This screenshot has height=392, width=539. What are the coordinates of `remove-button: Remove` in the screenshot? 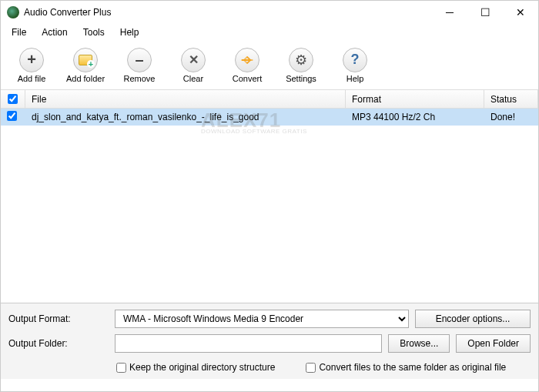 It's located at (139, 65).